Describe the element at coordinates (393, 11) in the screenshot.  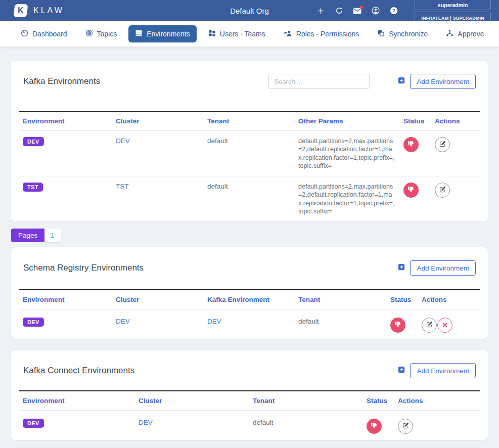
I see `help-icon: ?` at that location.